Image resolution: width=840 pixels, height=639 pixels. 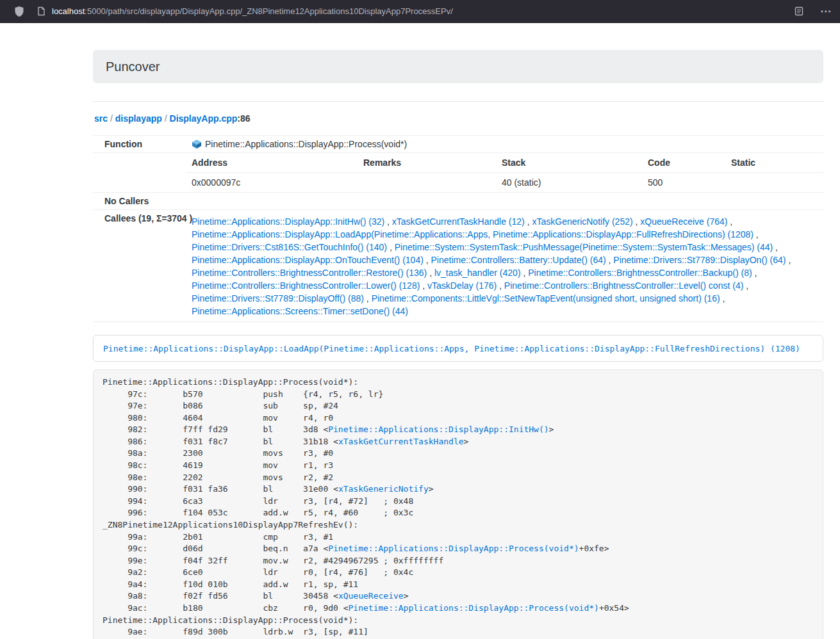 What do you see at coordinates (452, 348) in the screenshot?
I see `selected-symbol-link: Pinetime::Applications::DisplayApp::Load…` at bounding box center [452, 348].